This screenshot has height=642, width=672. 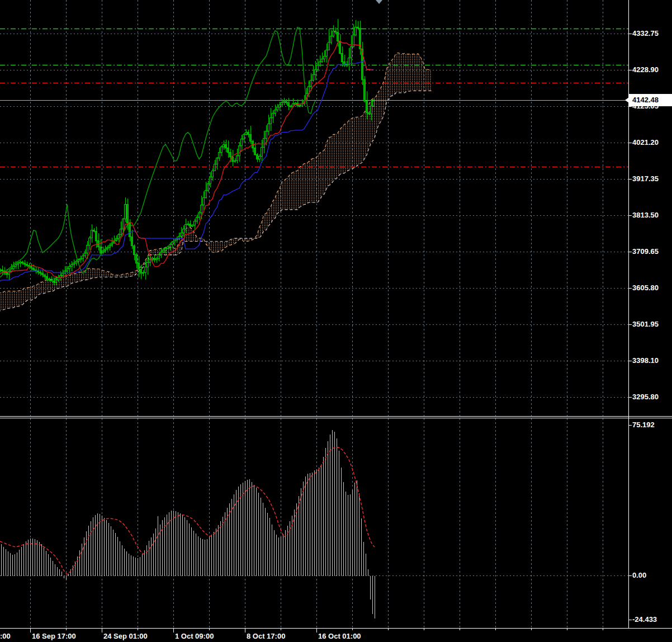 What do you see at coordinates (645, 397) in the screenshot?
I see `price-axis-label: 3295.80` at bounding box center [645, 397].